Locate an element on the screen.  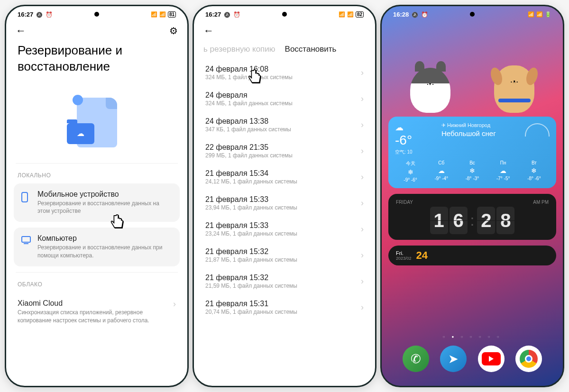
header: ← is located at coordinates (284, 31).